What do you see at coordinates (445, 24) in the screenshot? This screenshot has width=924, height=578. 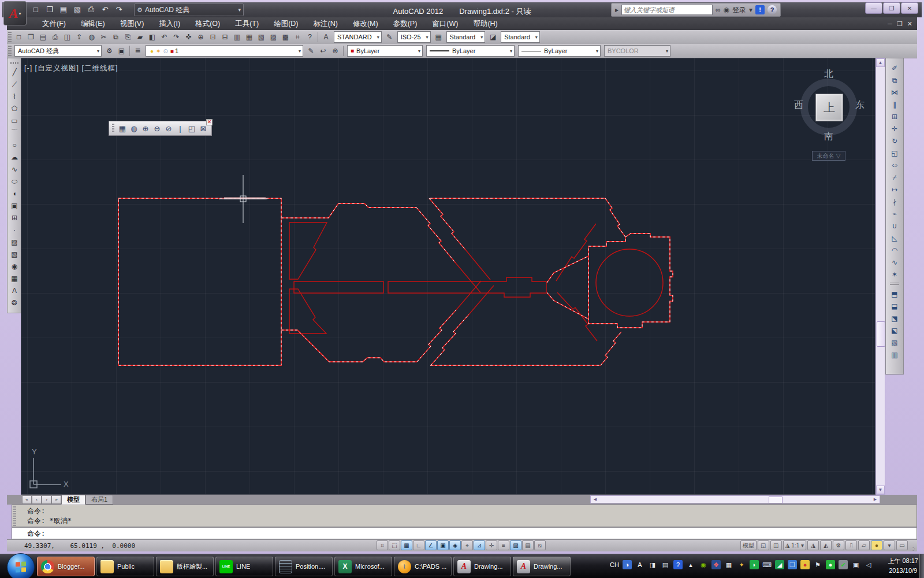 I see `menu-window: 窗口(W)` at bounding box center [445, 24].